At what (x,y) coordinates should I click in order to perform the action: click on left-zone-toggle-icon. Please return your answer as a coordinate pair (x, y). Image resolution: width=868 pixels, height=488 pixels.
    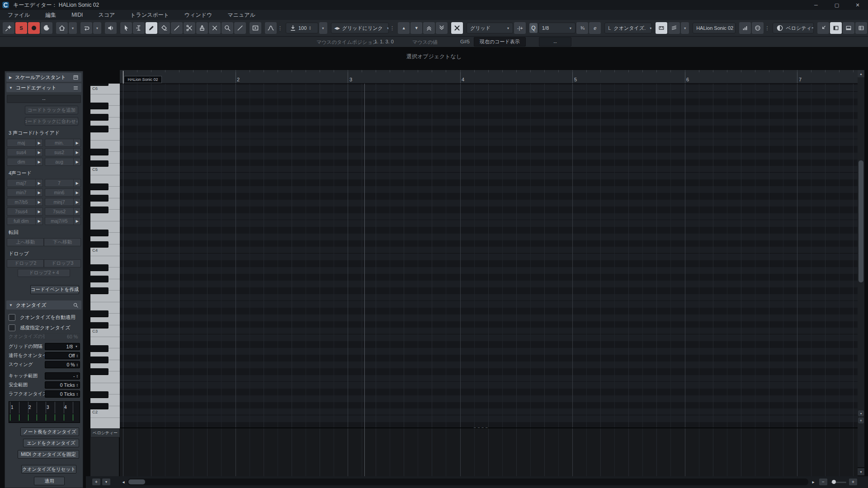
    Looking at the image, I should click on (836, 28).